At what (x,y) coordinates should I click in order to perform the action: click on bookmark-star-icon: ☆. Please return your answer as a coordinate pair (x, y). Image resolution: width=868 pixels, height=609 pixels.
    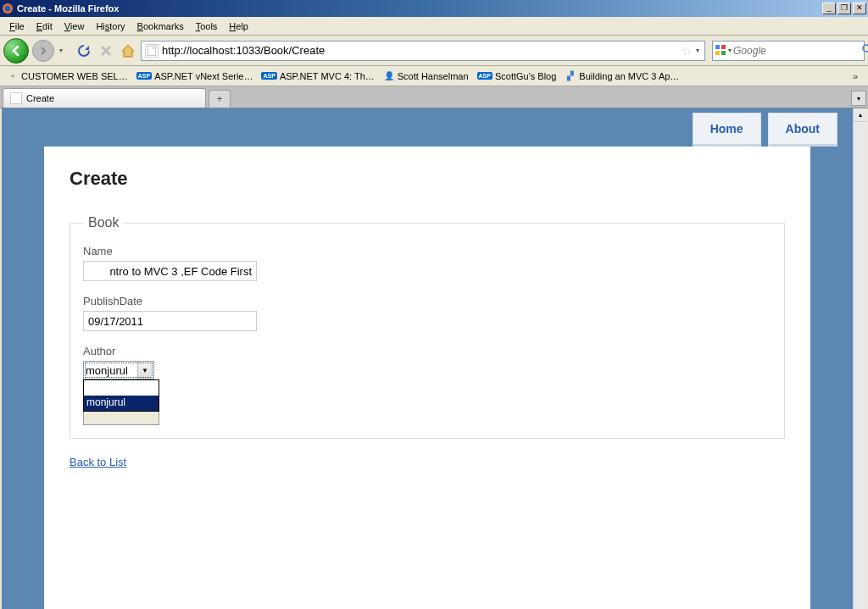
    Looking at the image, I should click on (687, 51).